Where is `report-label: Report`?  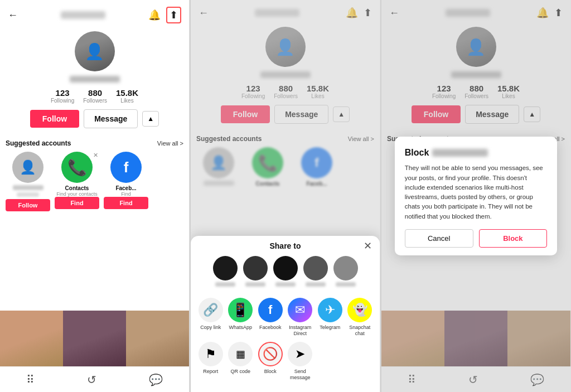 report-label: Report is located at coordinates (211, 371).